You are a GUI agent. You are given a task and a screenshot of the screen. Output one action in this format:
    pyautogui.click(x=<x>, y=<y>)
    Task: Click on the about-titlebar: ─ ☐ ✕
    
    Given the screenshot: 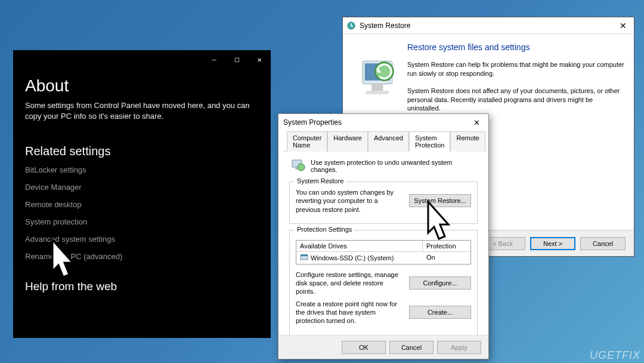 What is the action you would take?
    pyautogui.click(x=142, y=60)
    